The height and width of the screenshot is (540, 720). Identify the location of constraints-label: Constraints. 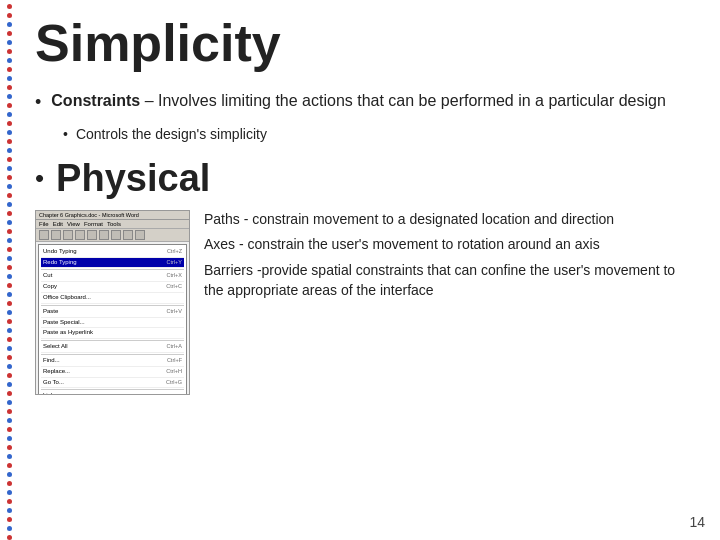
(96, 100).